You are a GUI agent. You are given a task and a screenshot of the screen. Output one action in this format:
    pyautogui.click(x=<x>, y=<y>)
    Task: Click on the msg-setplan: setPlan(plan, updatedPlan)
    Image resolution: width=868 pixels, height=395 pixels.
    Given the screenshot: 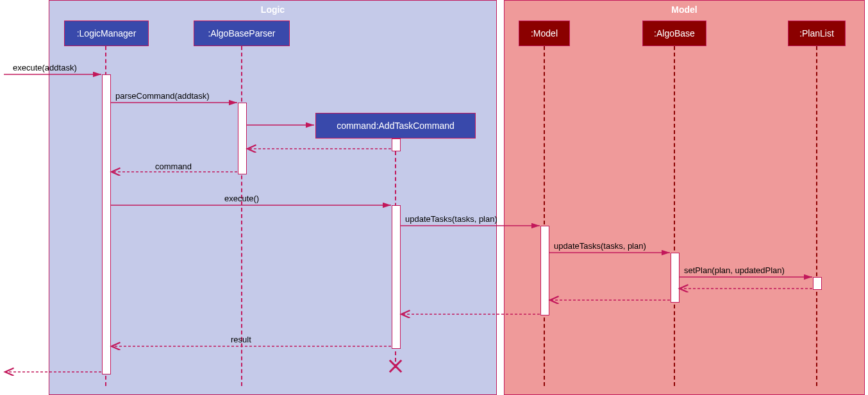 What is the action you would take?
    pyautogui.click(x=735, y=271)
    